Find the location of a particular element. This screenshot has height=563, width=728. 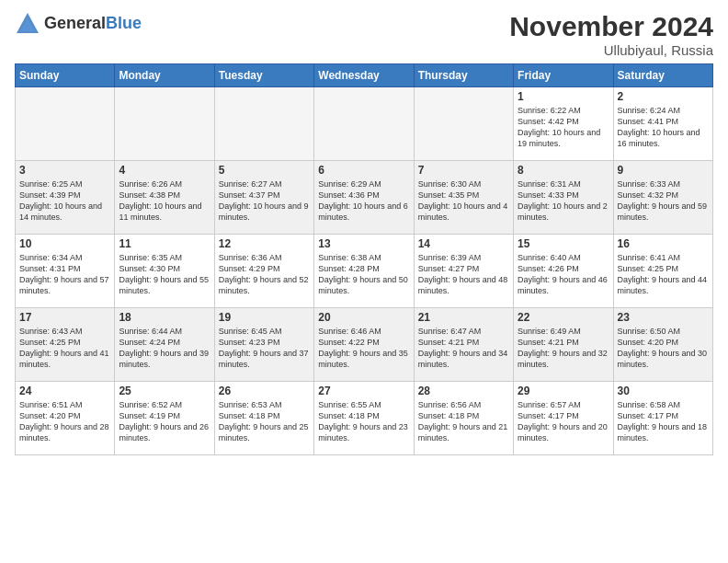

calendar-cell: 30Sunrise: 6:58 AM Sunset: 4:17 PM Dayli… is located at coordinates (663, 419).